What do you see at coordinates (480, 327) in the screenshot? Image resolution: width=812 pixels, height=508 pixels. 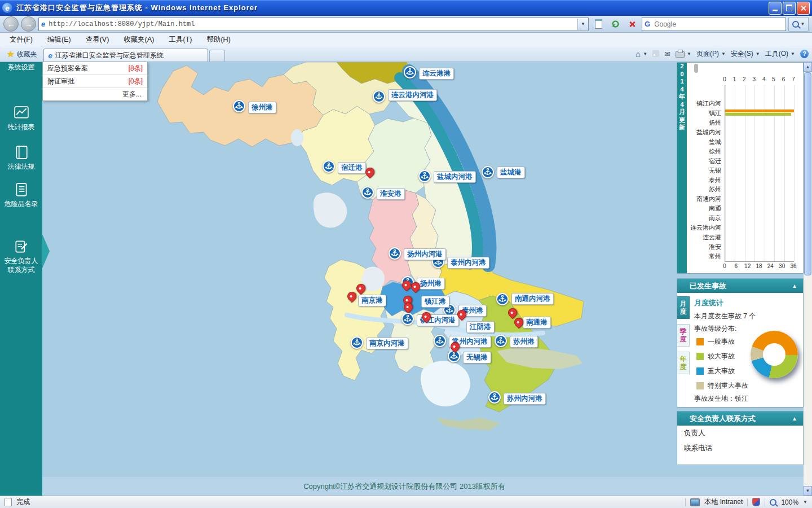 I see `port-label: 江阴港` at bounding box center [480, 327].